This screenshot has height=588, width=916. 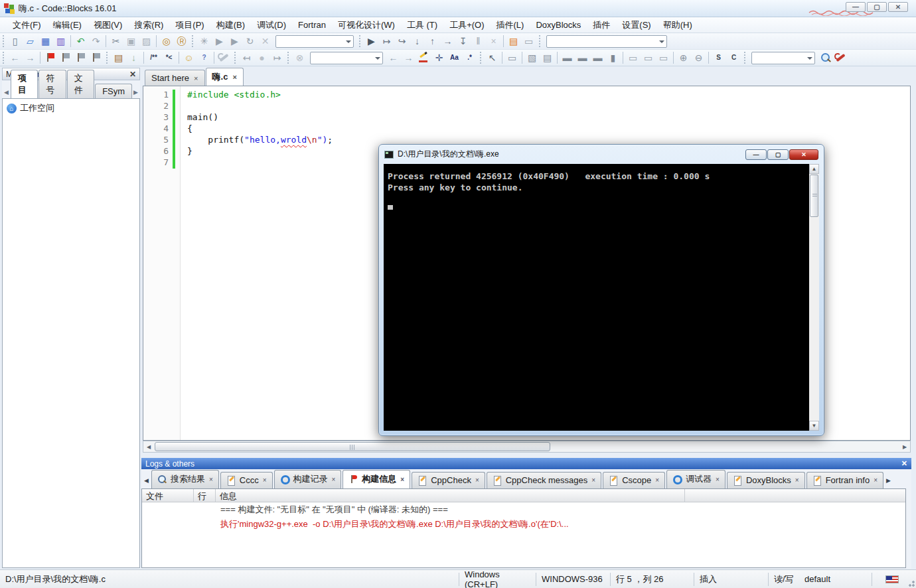 I want to click on window-minimize-button: —, so click(x=856, y=7).